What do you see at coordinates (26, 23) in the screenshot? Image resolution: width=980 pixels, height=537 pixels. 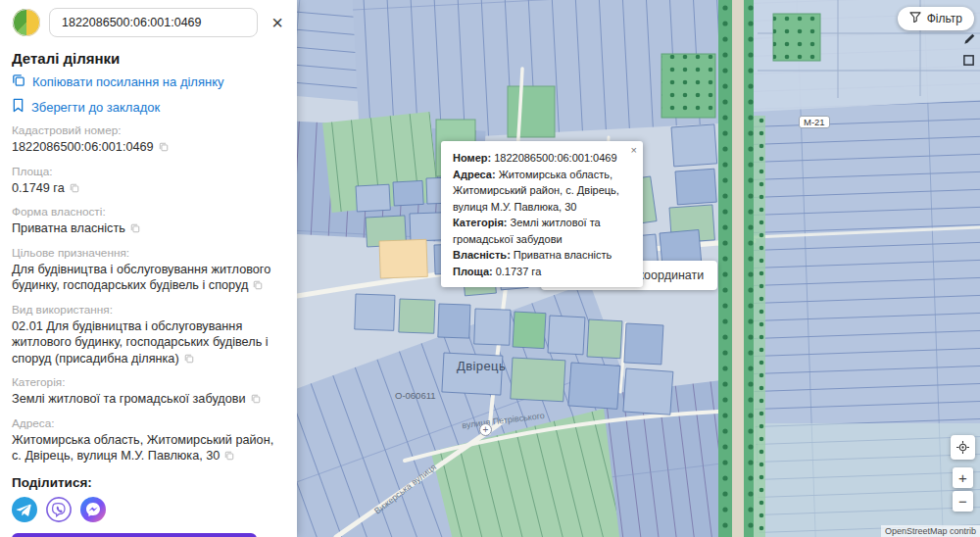 I see `app-logo-icon` at bounding box center [26, 23].